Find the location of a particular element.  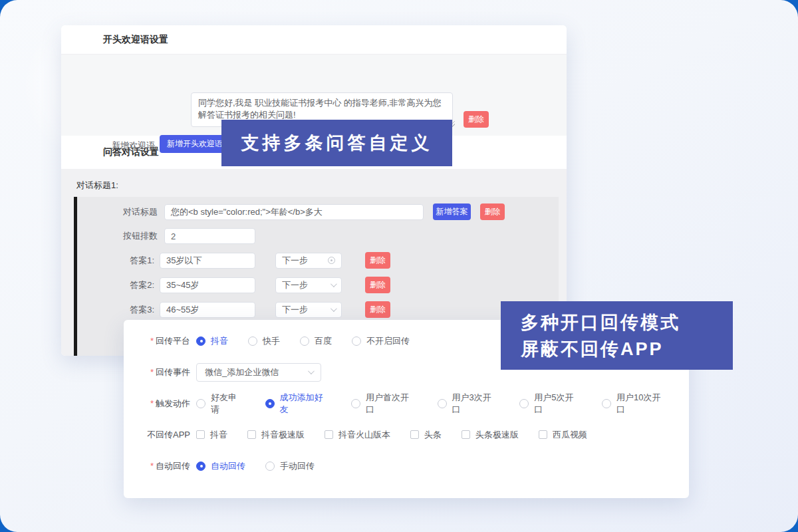

trigger-label: *触发动作 is located at coordinates (157, 404).